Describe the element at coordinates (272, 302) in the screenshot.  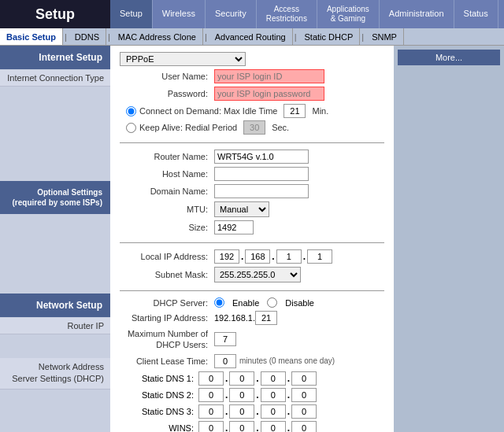
I see `dhcp-disable-radio` at that location.